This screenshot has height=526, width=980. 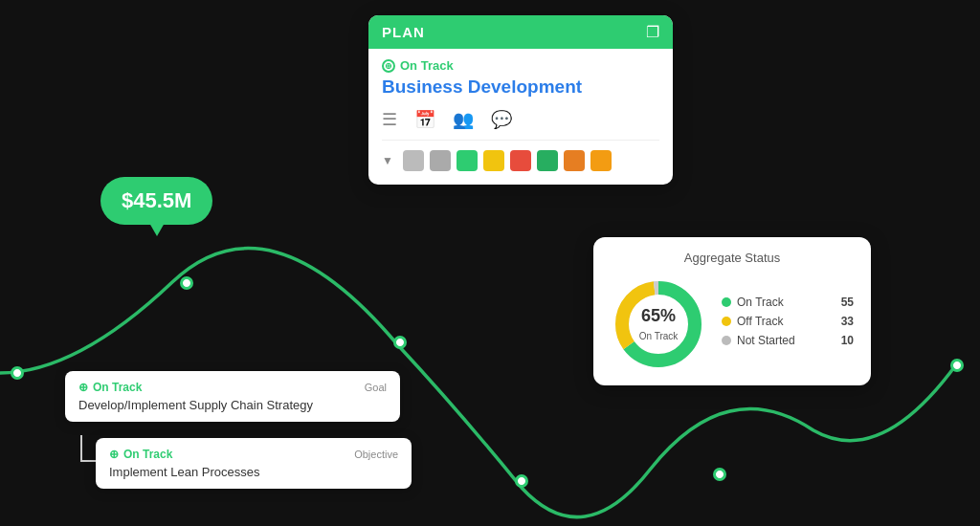 I want to click on color-swatch-darkgreen, so click(x=547, y=161).